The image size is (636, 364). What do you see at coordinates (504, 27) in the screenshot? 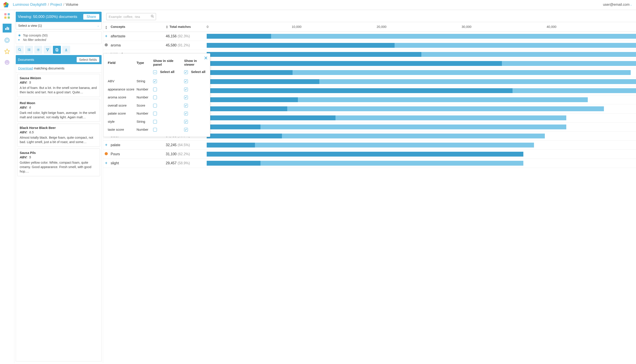
I see `axis-tick: 30,000` at bounding box center [504, 27].